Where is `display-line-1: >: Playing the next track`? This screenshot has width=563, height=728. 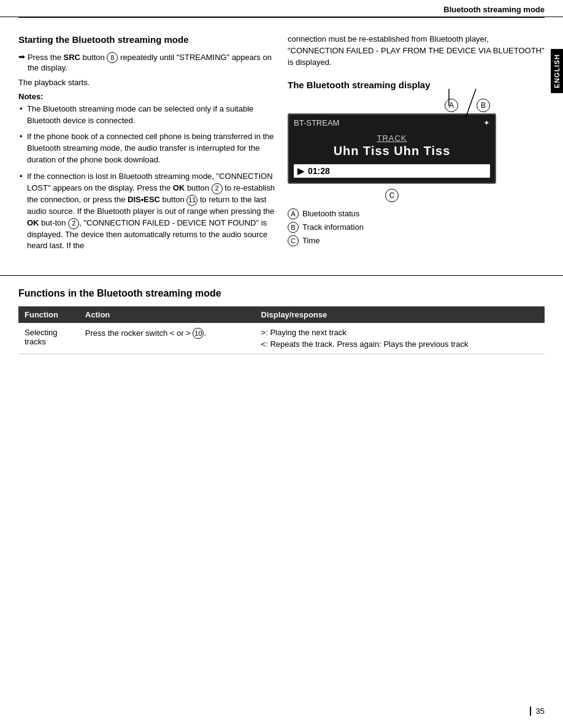 display-line-1: >: Playing the next track is located at coordinates (400, 332).